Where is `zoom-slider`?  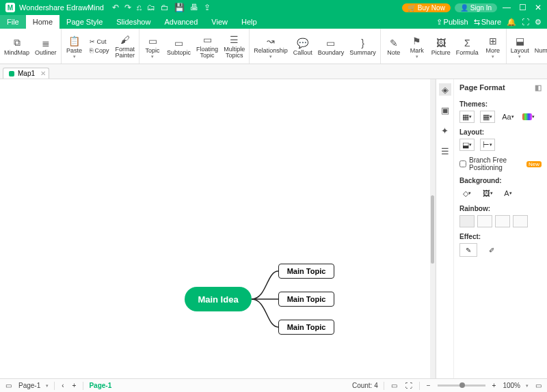
zoom-slider is located at coordinates (462, 385).